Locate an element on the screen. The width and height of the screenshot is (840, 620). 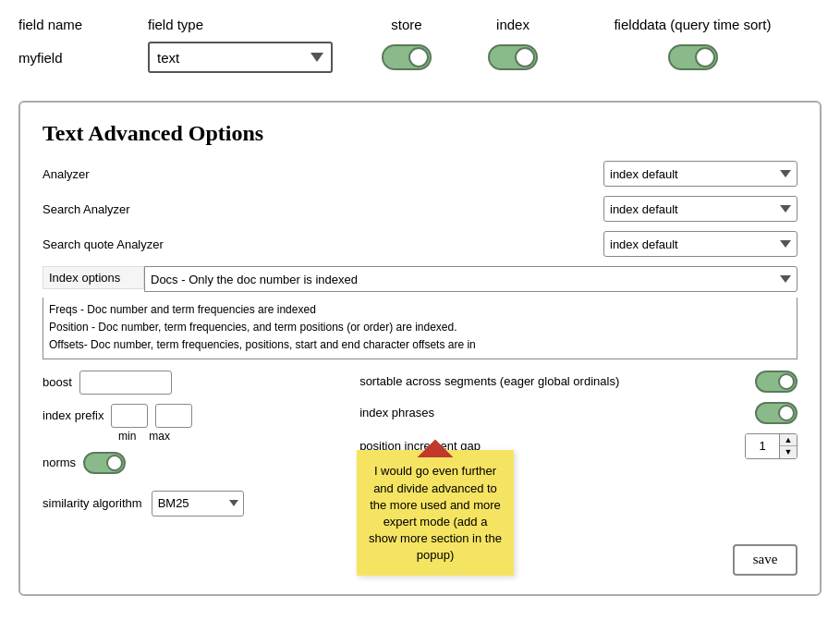
header-store: store is located at coordinates (407, 24).